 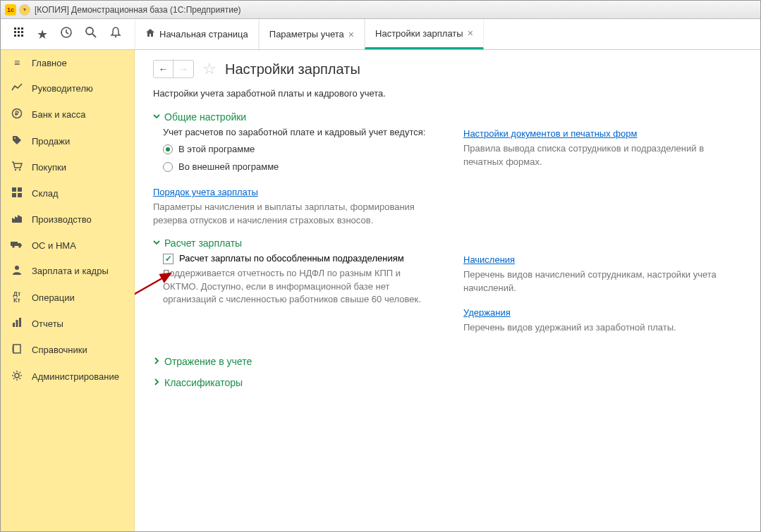 I want to click on history-icon, so click(x=66, y=34).